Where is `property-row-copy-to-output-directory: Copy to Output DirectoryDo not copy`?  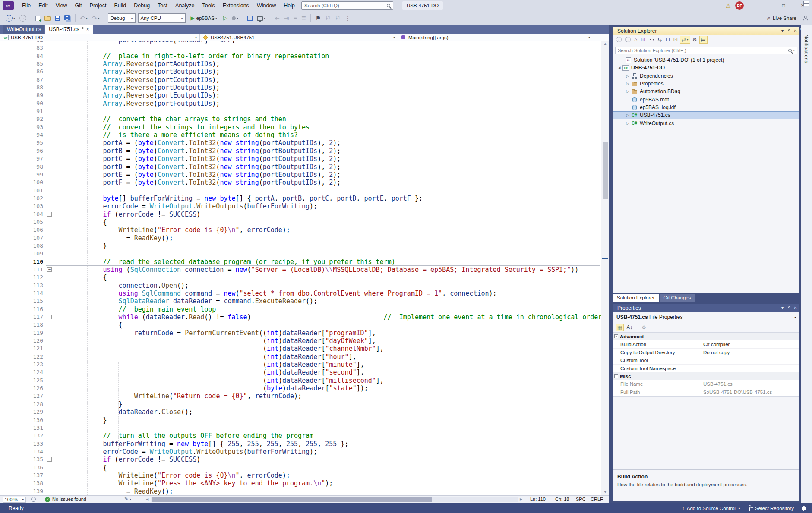
property-row-copy-to-output-directory: Copy to Output DirectoryDo not copy is located at coordinates (706, 352).